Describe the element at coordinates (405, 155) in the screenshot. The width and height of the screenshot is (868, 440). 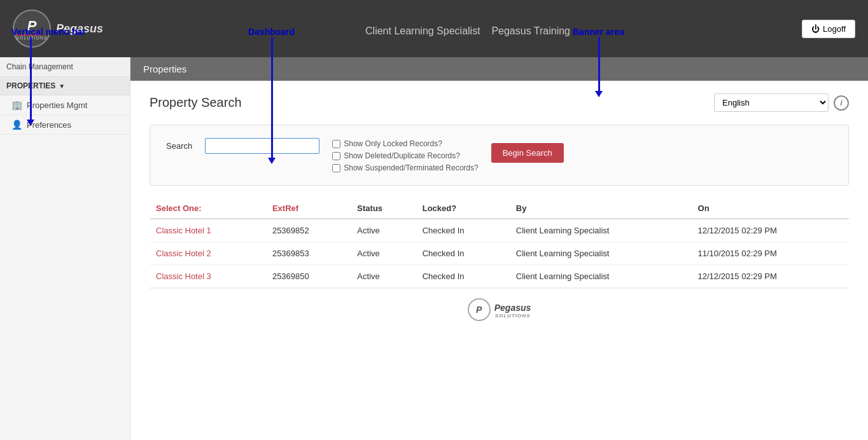
I see `checkboxes: Show Only Locked Records? Show Deleted/D…` at that location.